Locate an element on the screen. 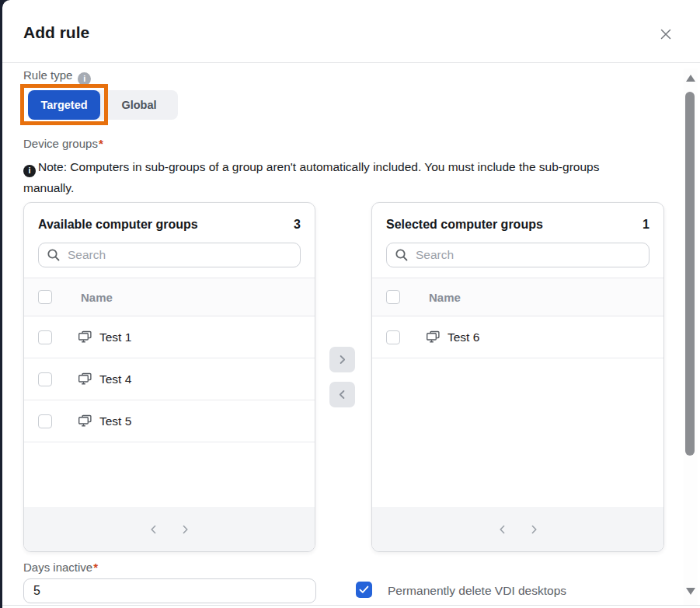  available-table-header: Name is located at coordinates (169, 297).